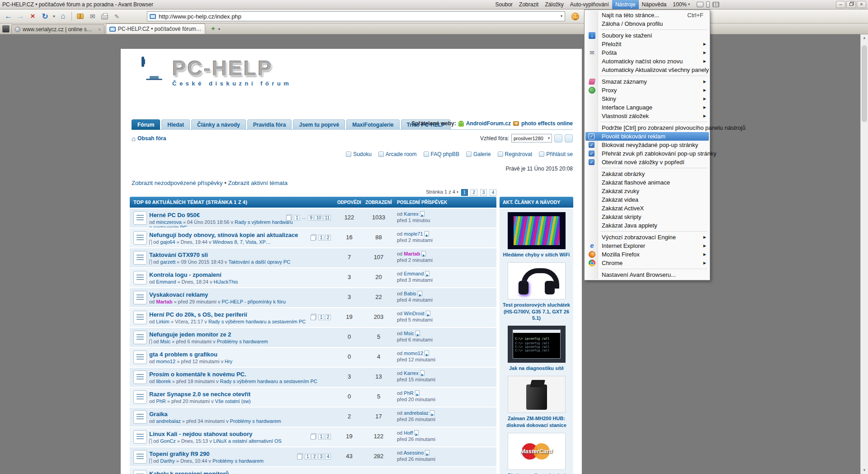 Image resolution: width=868 pixels, height=474 pixels. What do you see at coordinates (647, 217) in the screenshot?
I see `menu-item-zakazat-skripty: Zakázat skripty` at bounding box center [647, 217].